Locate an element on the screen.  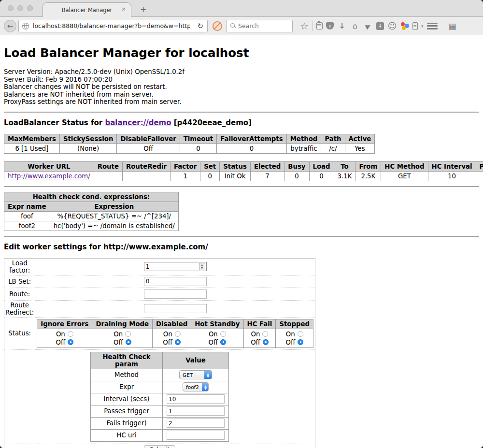
tab-close-icon: × is located at coordinates (124, 9).